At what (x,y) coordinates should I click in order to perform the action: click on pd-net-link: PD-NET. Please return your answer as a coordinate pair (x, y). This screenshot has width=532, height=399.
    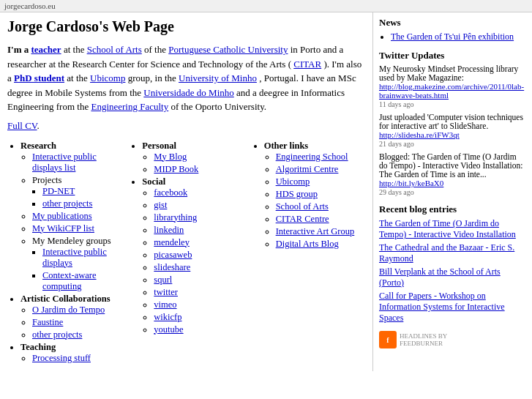
    Looking at the image, I should click on (59, 191).